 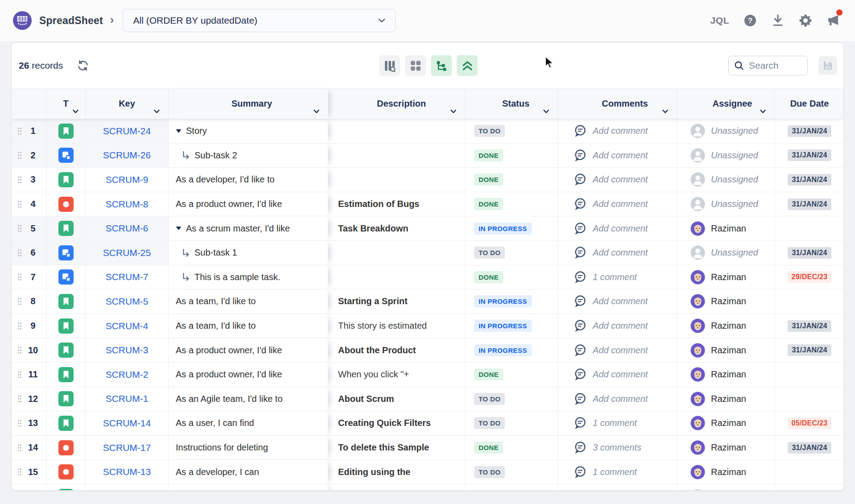 What do you see at coordinates (83, 66) in the screenshot?
I see `refresh-button` at bounding box center [83, 66].